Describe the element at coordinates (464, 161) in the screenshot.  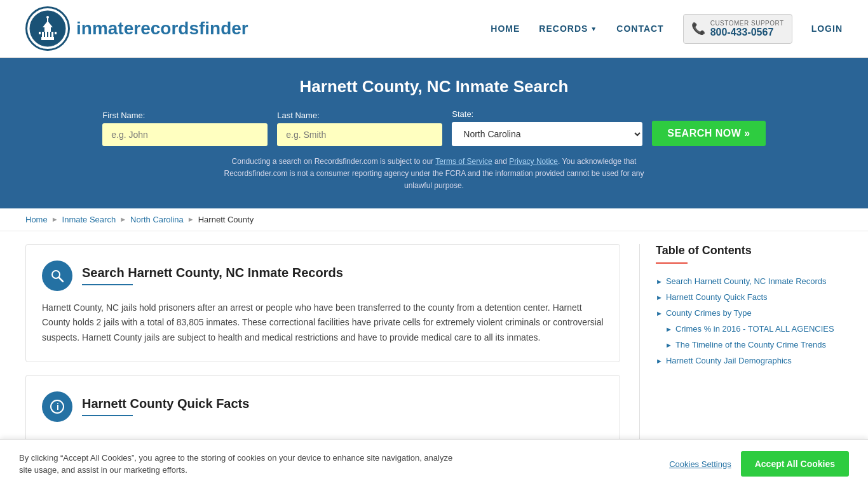
I see `terms-link: Terms of Service` at that location.